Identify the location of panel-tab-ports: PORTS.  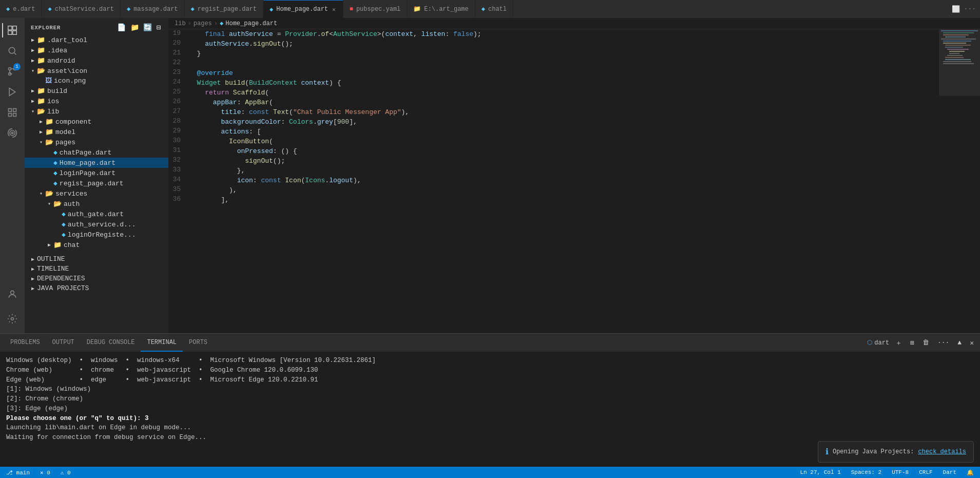
(198, 343).